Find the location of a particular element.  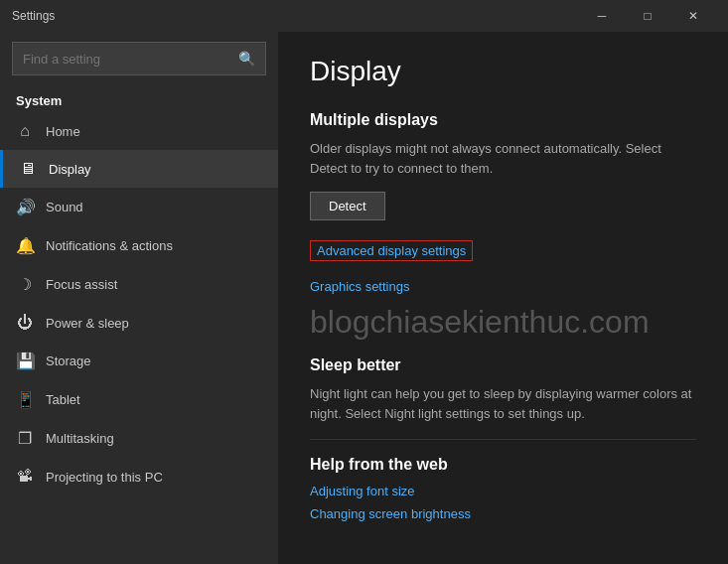

sidebar-item-label: Notifications & actions is located at coordinates (109, 246).